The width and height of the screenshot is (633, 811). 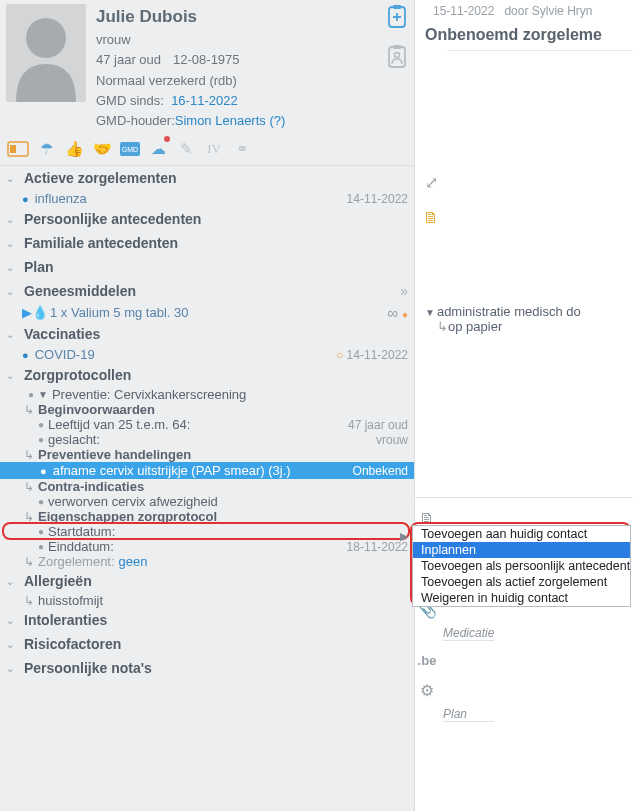 What do you see at coordinates (207, 546) in the screenshot?
I see `item-einddatum: ●Einddatum:18-11-2022` at bounding box center [207, 546].